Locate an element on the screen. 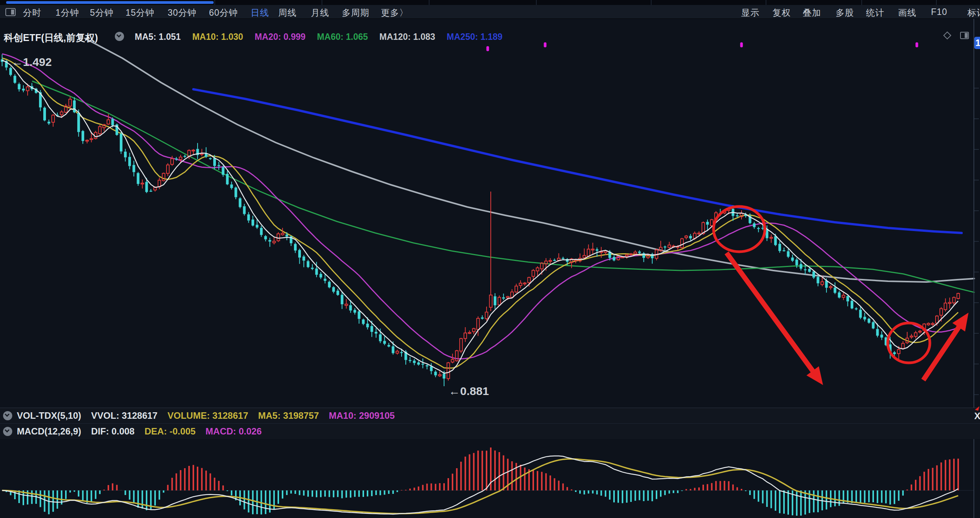 The width and height of the screenshot is (980, 518). menu-item-period-9: 多周期 is located at coordinates (356, 13).